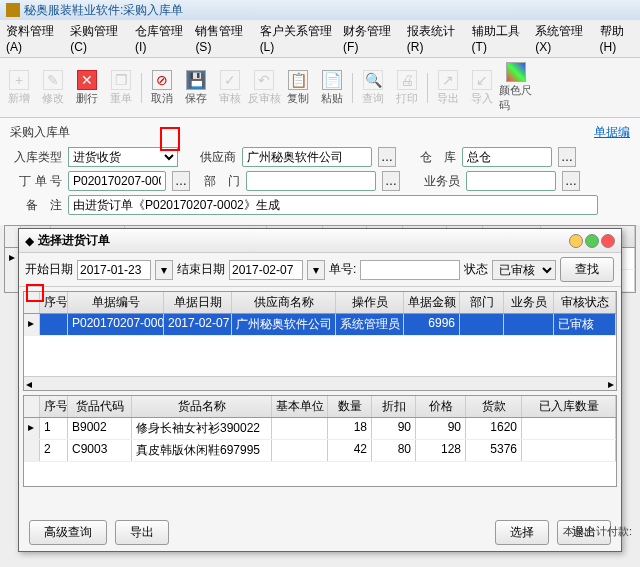  What do you see at coordinates (524, 270) in the screenshot?
I see `state-select: 已审核` at bounding box center [524, 270].